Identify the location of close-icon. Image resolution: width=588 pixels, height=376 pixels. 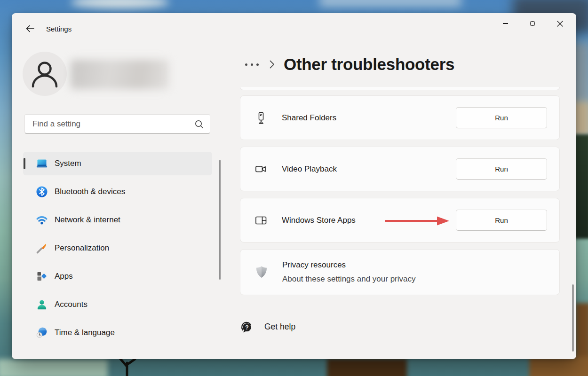
(560, 24).